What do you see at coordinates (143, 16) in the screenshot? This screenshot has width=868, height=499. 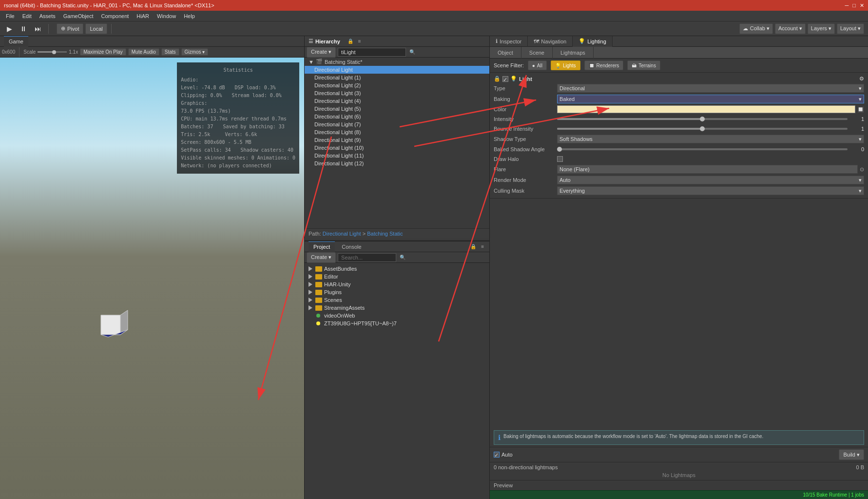 I see `menu-hiar: HiAR` at bounding box center [143, 16].